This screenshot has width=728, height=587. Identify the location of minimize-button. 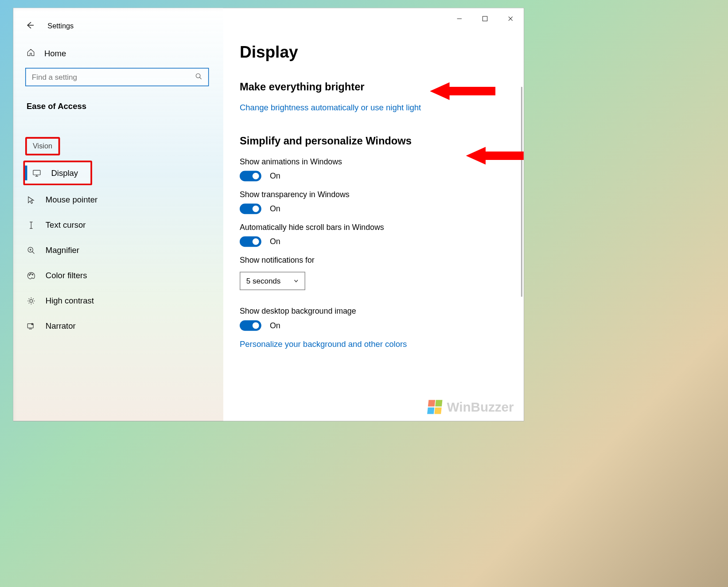
(459, 19).